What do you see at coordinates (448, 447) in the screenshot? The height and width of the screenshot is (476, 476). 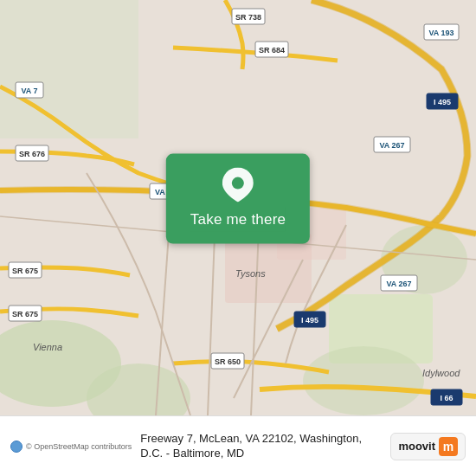 I see `svg-text: m` at bounding box center [448, 447].